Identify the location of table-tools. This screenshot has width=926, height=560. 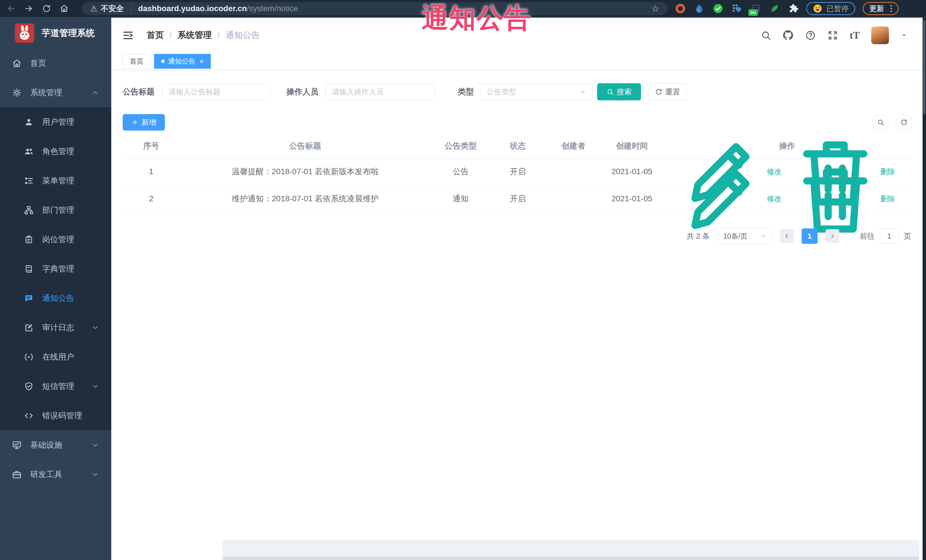
(892, 122).